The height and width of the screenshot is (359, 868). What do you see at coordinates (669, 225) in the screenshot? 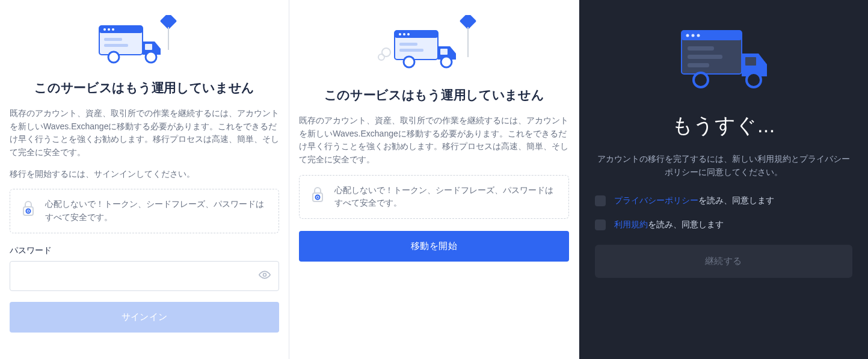
I see `terms-label: 利用規約を読み、同意します` at bounding box center [669, 225].